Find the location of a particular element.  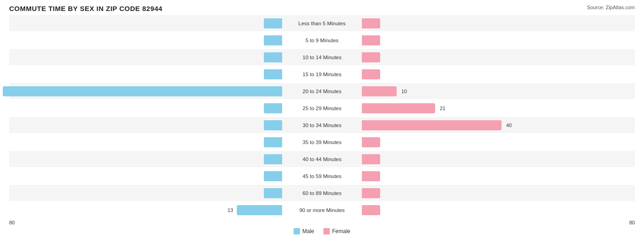

male-legend-box is located at coordinates (297, 231).